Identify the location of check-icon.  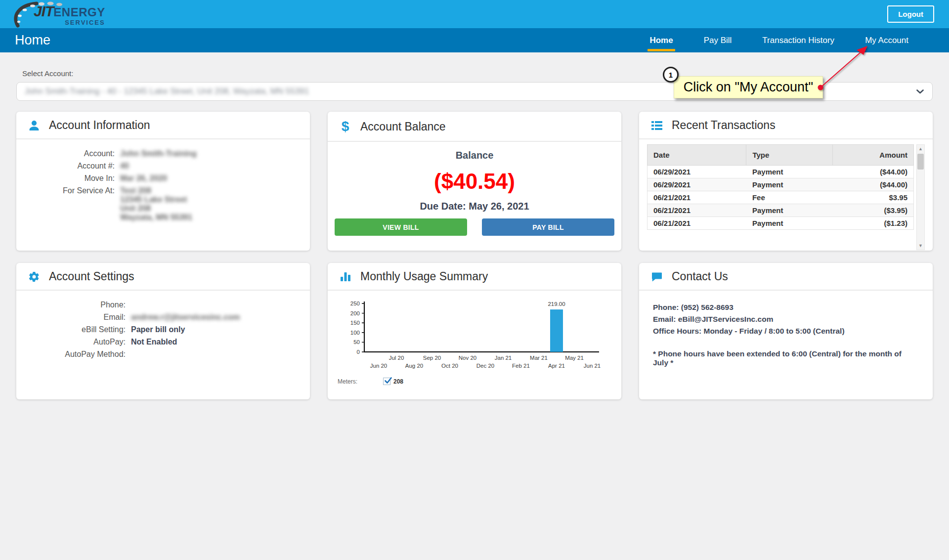
(388, 381).